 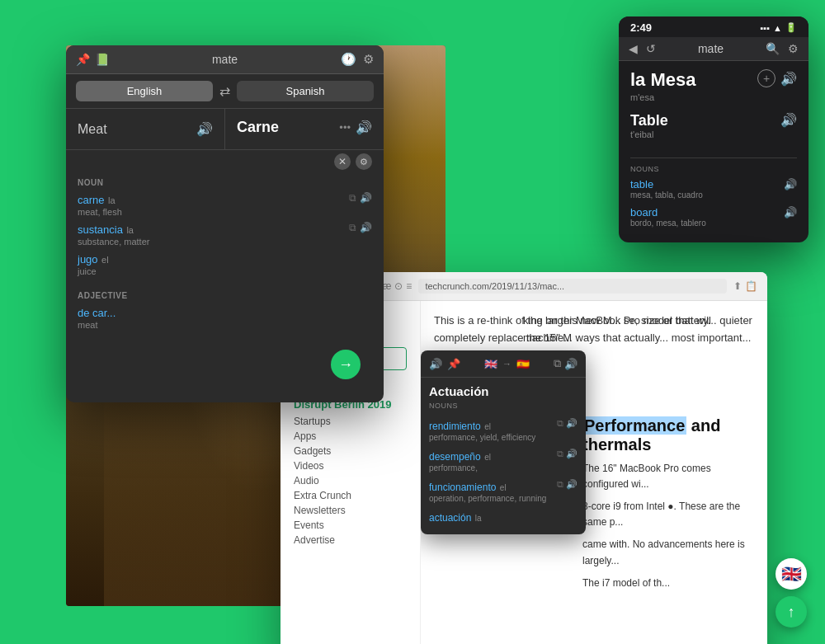 I want to click on iphone-nouns-label: NOUNS, so click(x=714, y=169).